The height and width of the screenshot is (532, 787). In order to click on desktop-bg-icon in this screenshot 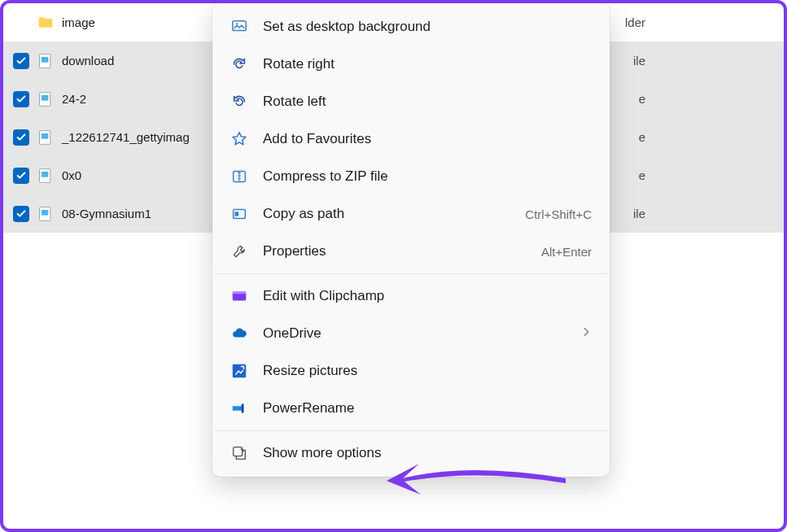, I will do `click(239, 27)`.